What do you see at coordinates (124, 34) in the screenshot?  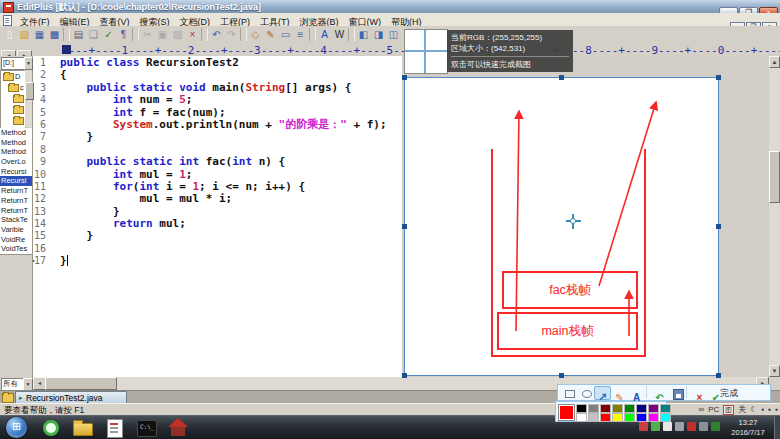 I see `reformat-icon: ¶` at bounding box center [124, 34].